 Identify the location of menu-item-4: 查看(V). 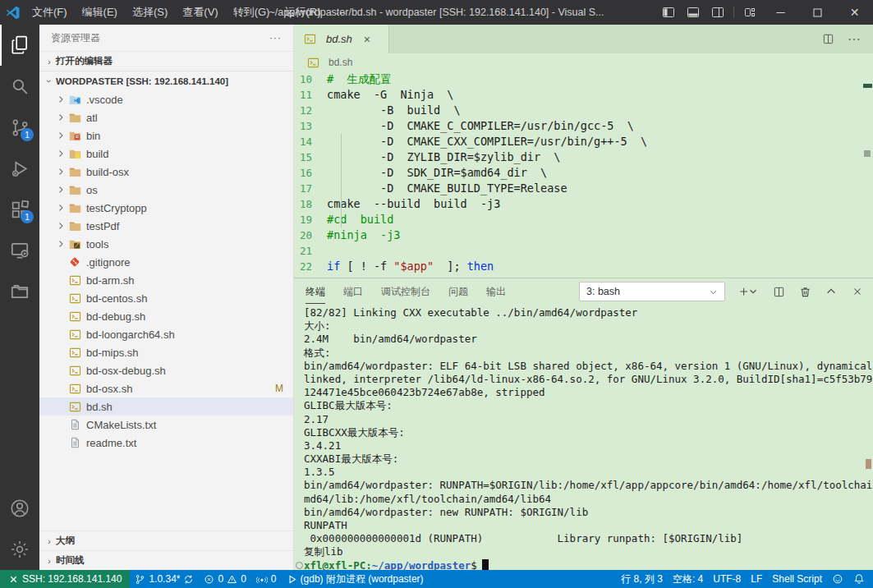
(200, 12).